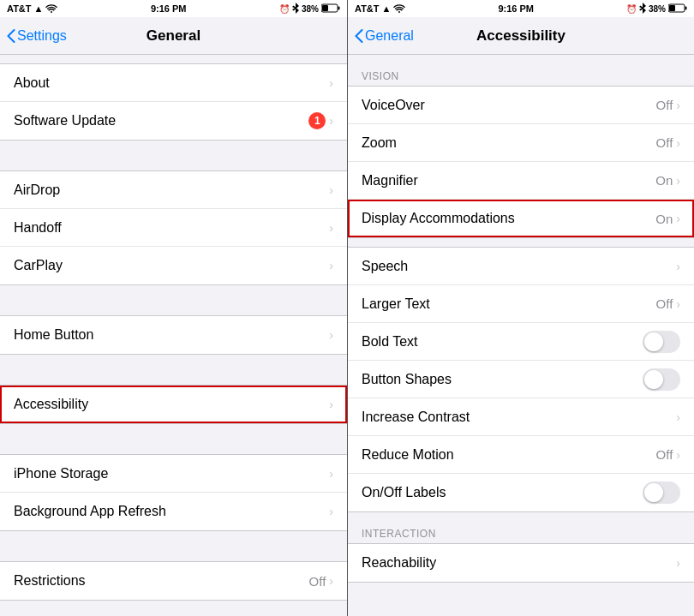 The image size is (694, 616). What do you see at coordinates (331, 83) in the screenshot?
I see `left-about-chevron: ›` at bounding box center [331, 83].